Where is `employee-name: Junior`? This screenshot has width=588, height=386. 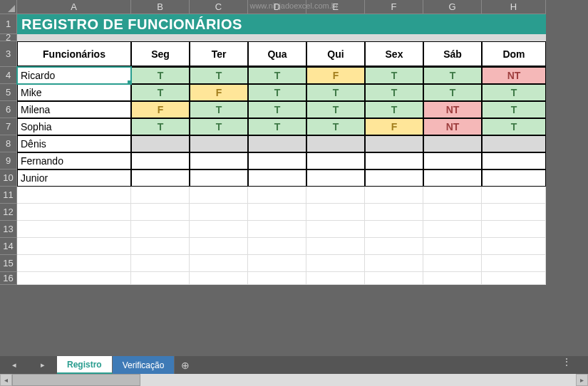
employee-name: Junior is located at coordinates (74, 178).